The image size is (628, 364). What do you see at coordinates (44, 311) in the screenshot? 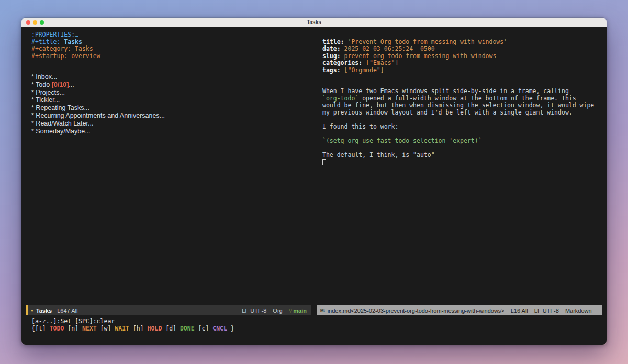
I see `modeline-buffer-name: Tasks` at bounding box center [44, 311].